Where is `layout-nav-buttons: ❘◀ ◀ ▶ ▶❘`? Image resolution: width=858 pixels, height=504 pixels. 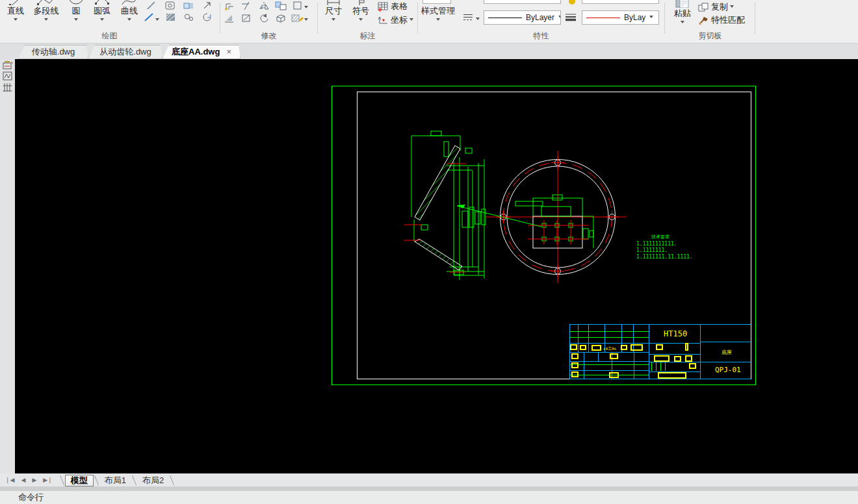 layout-nav-buttons: ❘◀ ◀ ▶ ▶❘ is located at coordinates (30, 480).